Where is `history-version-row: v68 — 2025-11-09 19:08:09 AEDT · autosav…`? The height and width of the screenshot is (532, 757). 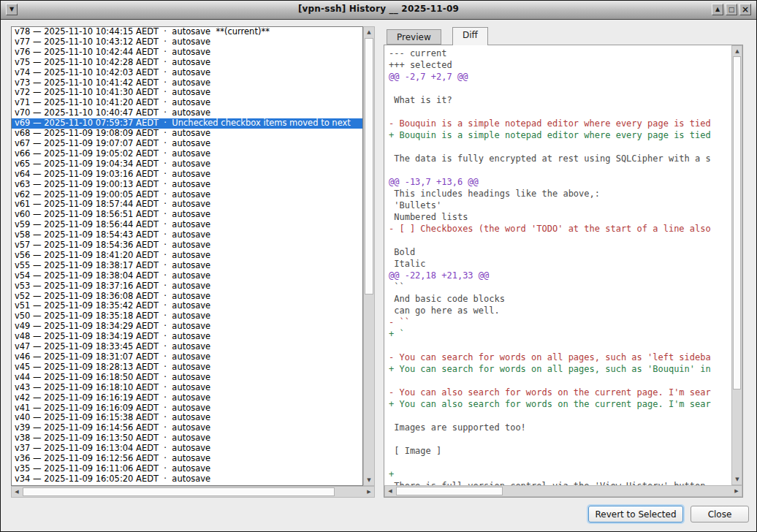 history-version-row: v68 — 2025-11-09 19:08:09 AEDT · autosav… is located at coordinates (187, 134).